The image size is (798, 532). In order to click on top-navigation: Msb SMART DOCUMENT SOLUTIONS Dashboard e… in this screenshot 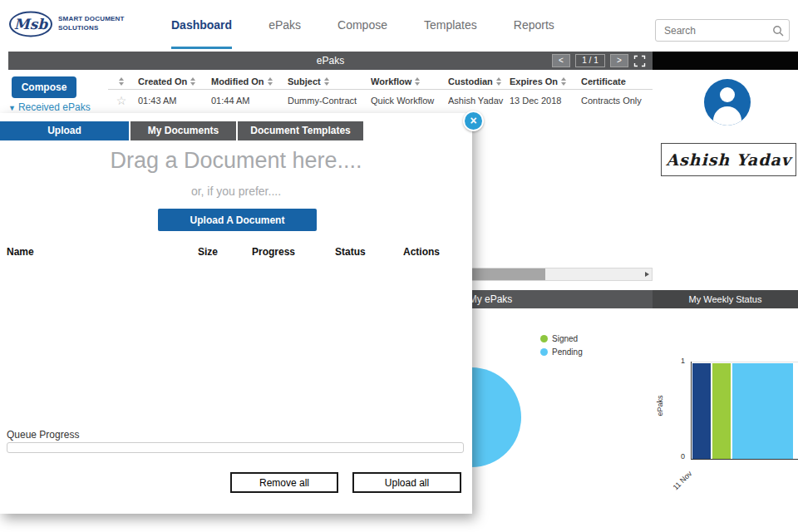, I will do `click(399, 25)`.